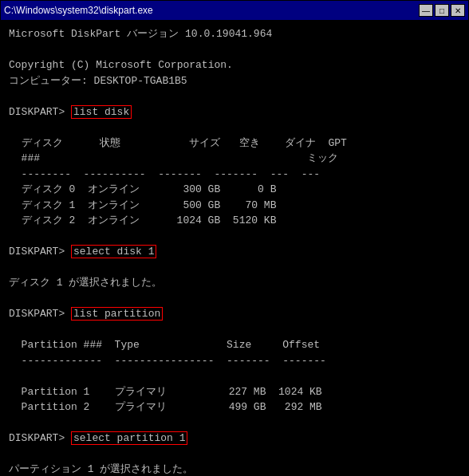  Describe the element at coordinates (101, 112) in the screenshot. I see `command1: list disk` at that location.